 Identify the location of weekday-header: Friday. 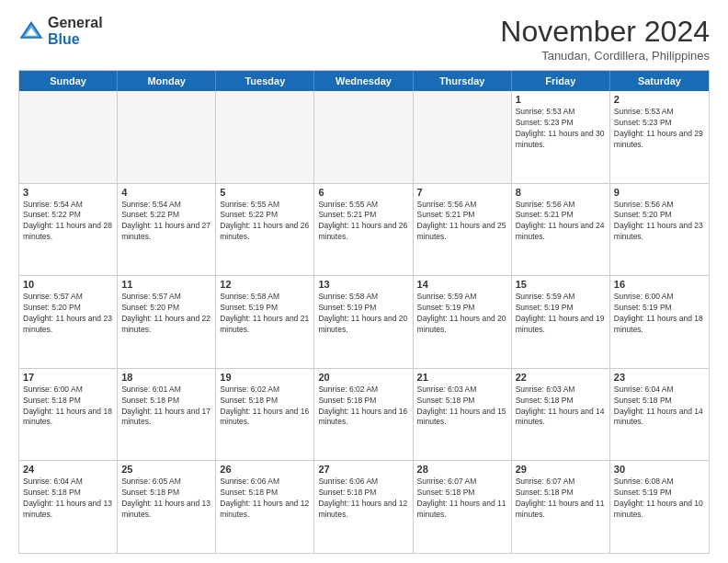
(561, 81).